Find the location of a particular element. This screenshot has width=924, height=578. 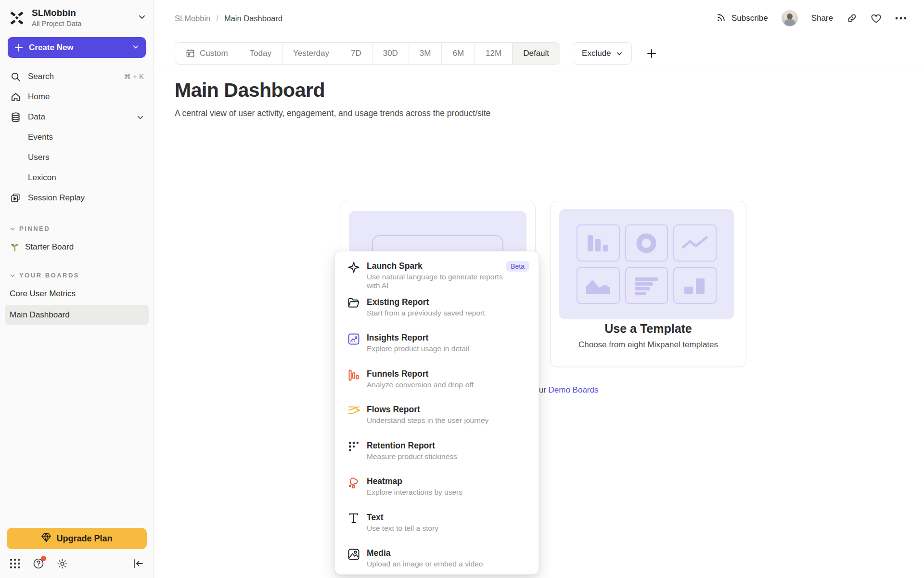

sidebar-item-lexicon: Lexicon is located at coordinates (77, 178).